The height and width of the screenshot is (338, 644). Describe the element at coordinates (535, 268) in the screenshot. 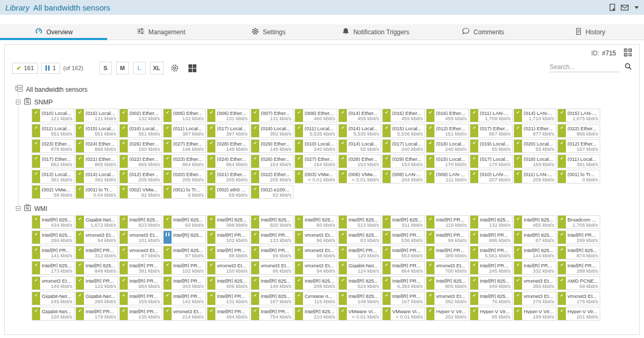

I see `sensor-tile: ✔ Intel[R] PR... 332 kbit/s` at that location.